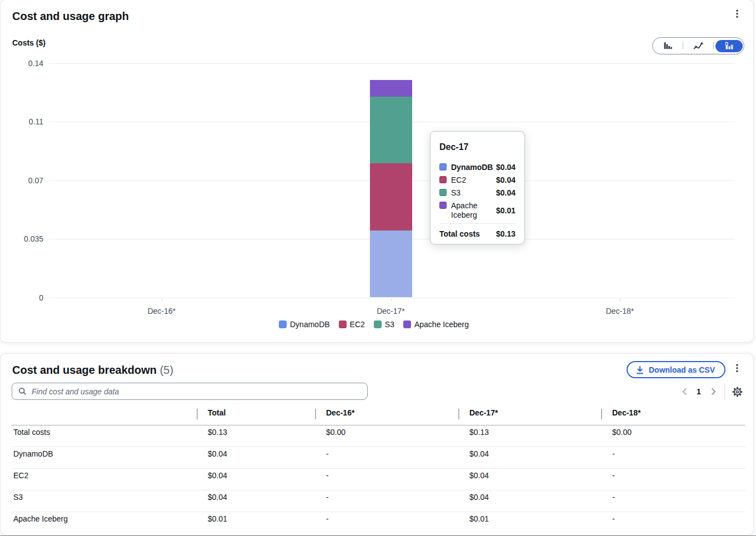 The image size is (756, 536). What do you see at coordinates (460, 234) in the screenshot?
I see `tooltip-total-label: Total costs` at bounding box center [460, 234].